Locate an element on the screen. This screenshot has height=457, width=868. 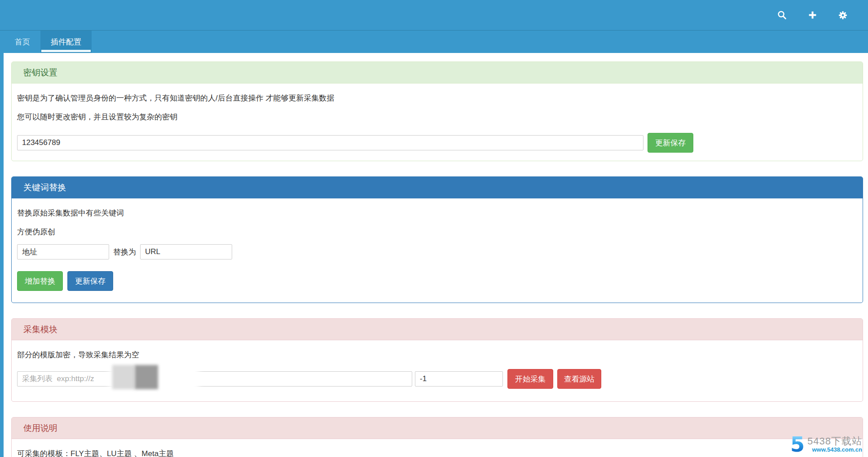
secret-key-input is located at coordinates (330, 143).